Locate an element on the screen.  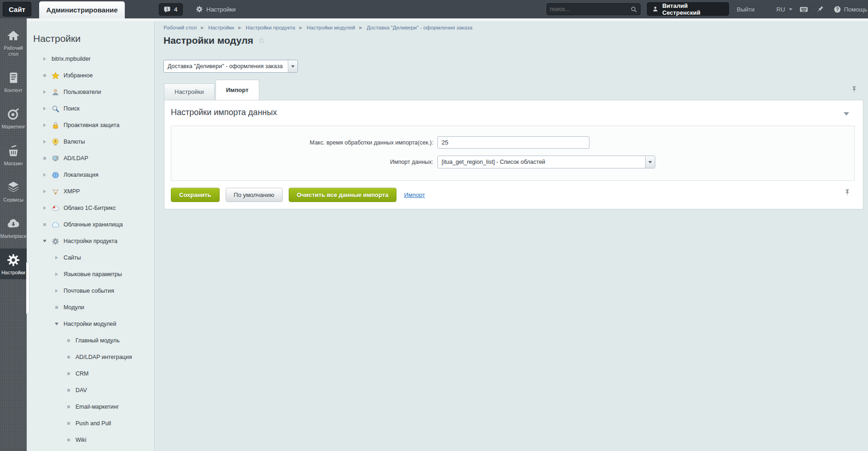
section-collapse-icon is located at coordinates (846, 114).